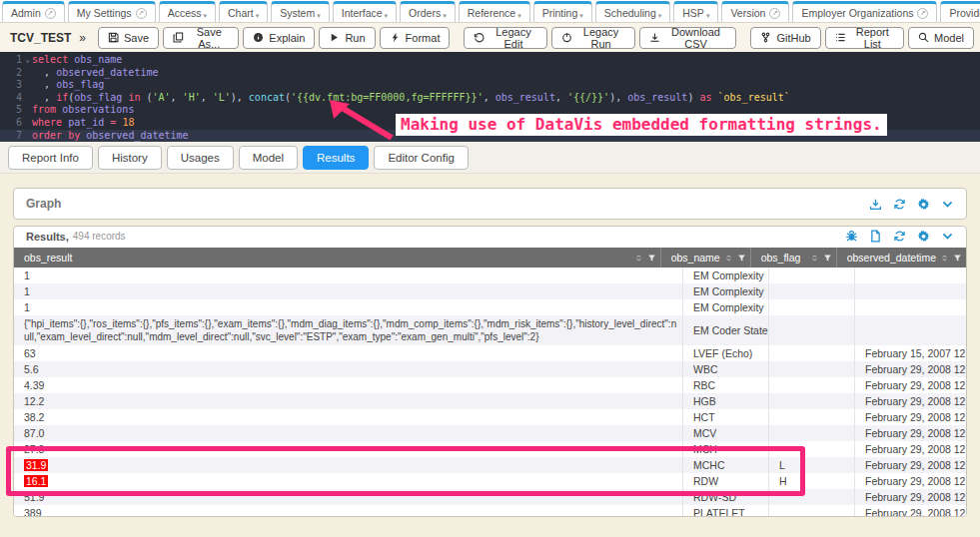  Describe the element at coordinates (200, 158) in the screenshot. I see `tab-usages: Usages` at that location.